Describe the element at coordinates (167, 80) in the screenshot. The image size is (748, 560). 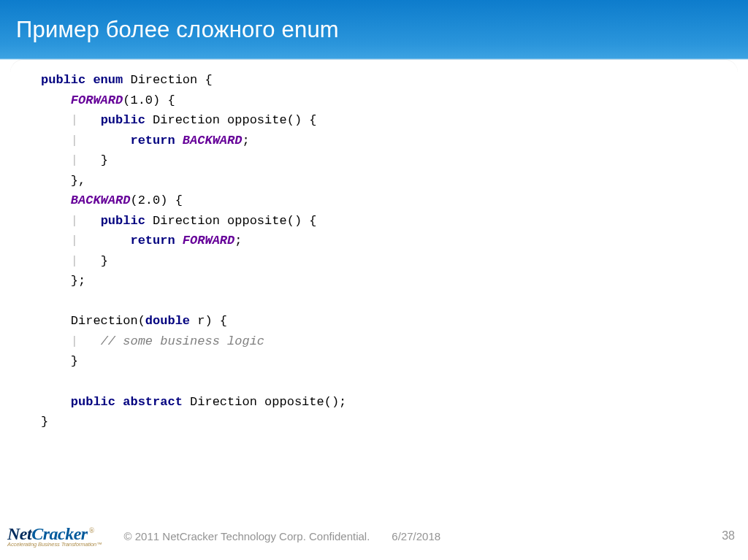
I see `code-text: Direction {` at that location.